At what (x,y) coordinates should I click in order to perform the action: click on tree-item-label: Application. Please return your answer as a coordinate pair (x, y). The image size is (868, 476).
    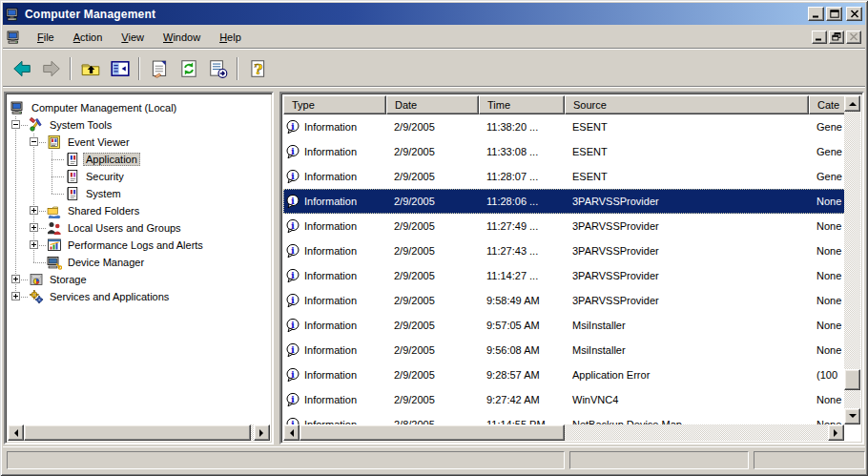
    Looking at the image, I should click on (112, 159).